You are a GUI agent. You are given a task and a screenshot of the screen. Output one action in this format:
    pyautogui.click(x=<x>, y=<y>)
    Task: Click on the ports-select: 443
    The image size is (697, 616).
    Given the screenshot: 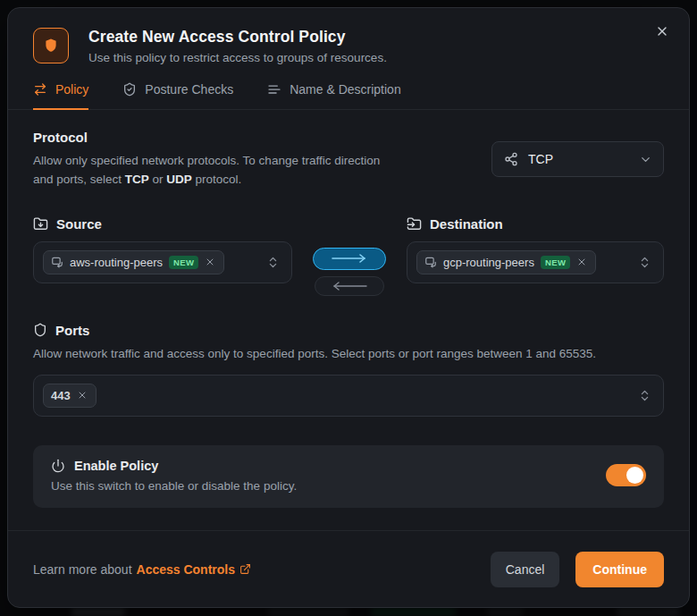 What is the action you would take?
    pyautogui.click(x=348, y=395)
    